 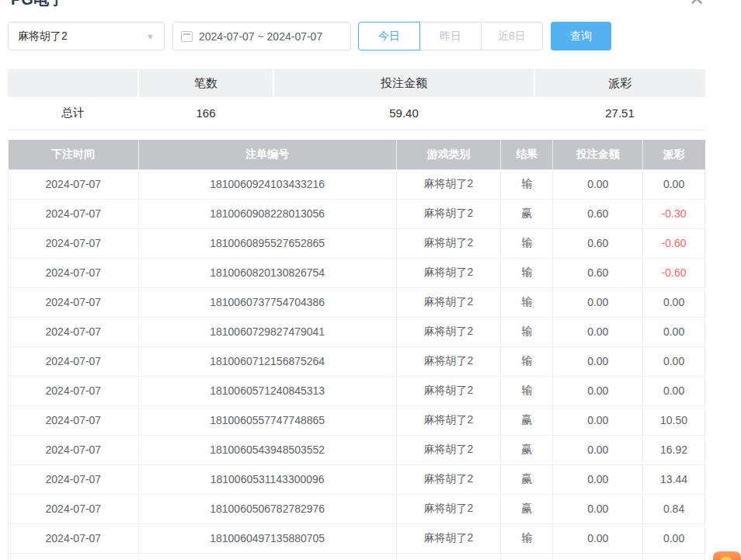 I want to click on table-row: 2024-07-071810060737754704386麻将胡了2输0.000…, so click(x=357, y=302).